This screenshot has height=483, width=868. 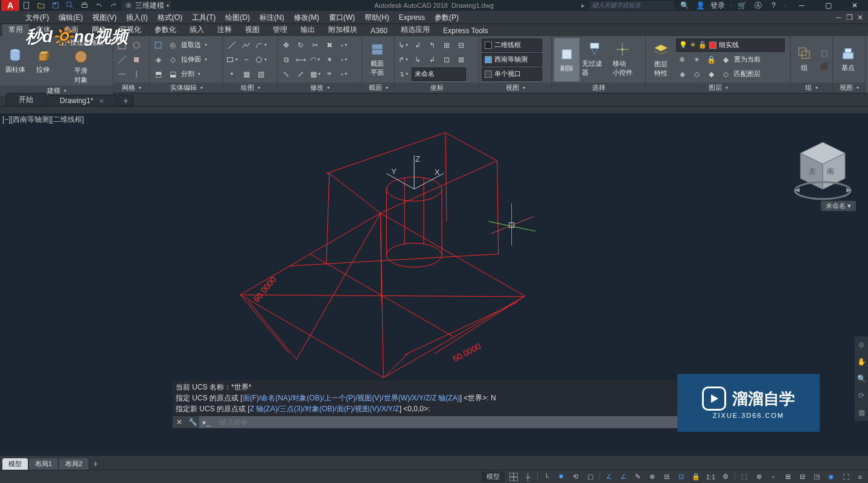 What do you see at coordinates (624, 477) in the screenshot?
I see `status-otrack-icon: ∠` at bounding box center [624, 477].